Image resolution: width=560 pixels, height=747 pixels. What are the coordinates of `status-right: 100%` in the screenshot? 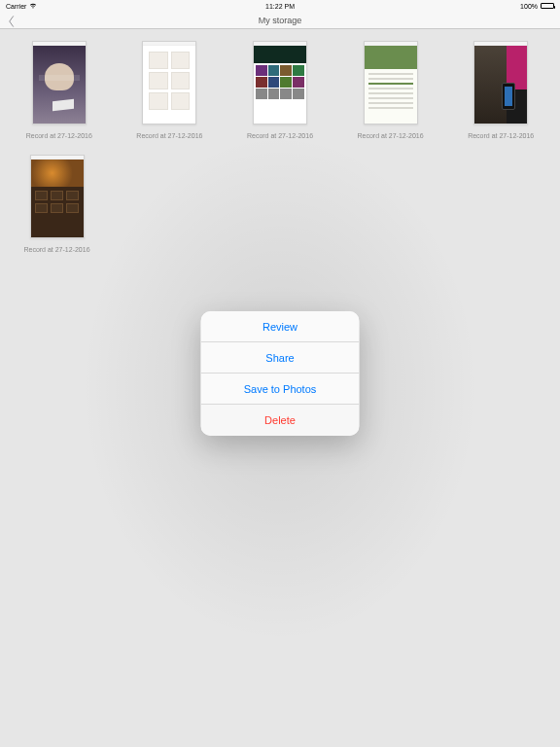 It's located at (537, 6).